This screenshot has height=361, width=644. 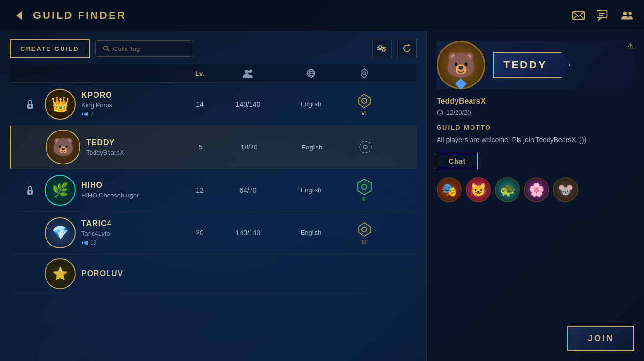 I want to click on col-level: Lv., so click(x=200, y=74).